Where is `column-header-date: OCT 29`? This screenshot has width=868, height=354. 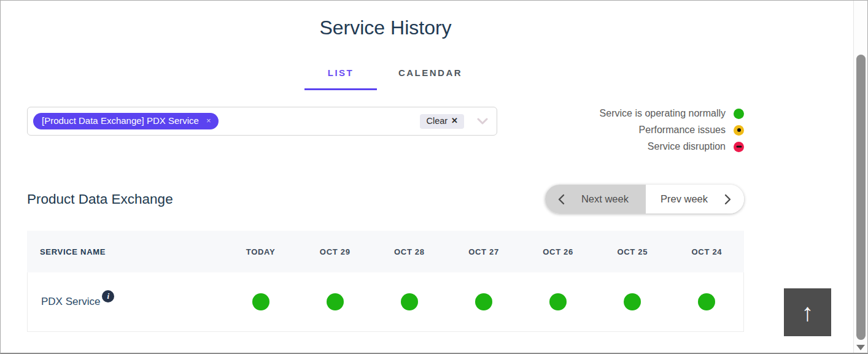 column-header-date: OCT 29 is located at coordinates (335, 252).